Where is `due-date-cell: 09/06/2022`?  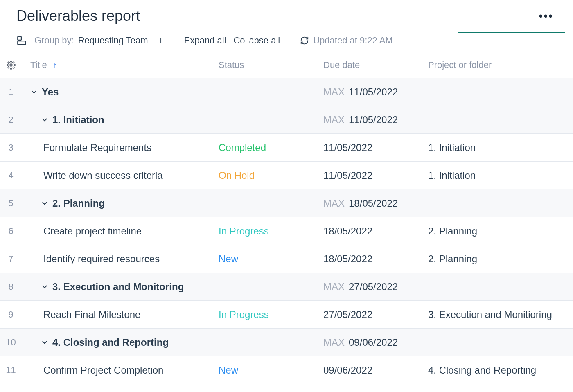 due-date-cell: 09/06/2022 is located at coordinates (368, 370).